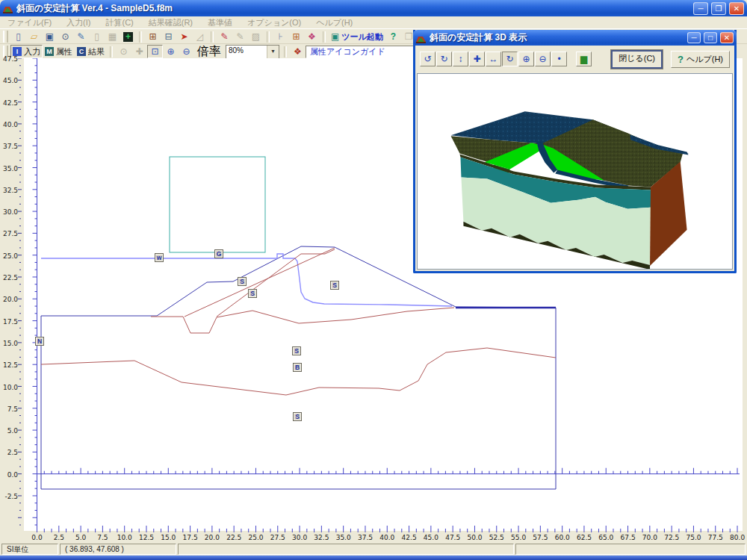 The image size is (747, 560). I want to click on attribute-guide-button: ❖, so click(297, 52).